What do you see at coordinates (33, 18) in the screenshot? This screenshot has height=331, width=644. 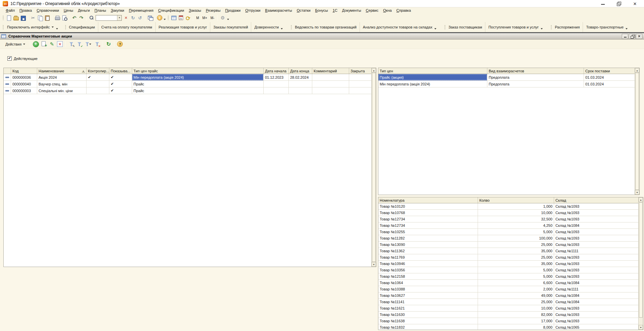 I see `cut-icon` at bounding box center [33, 18].